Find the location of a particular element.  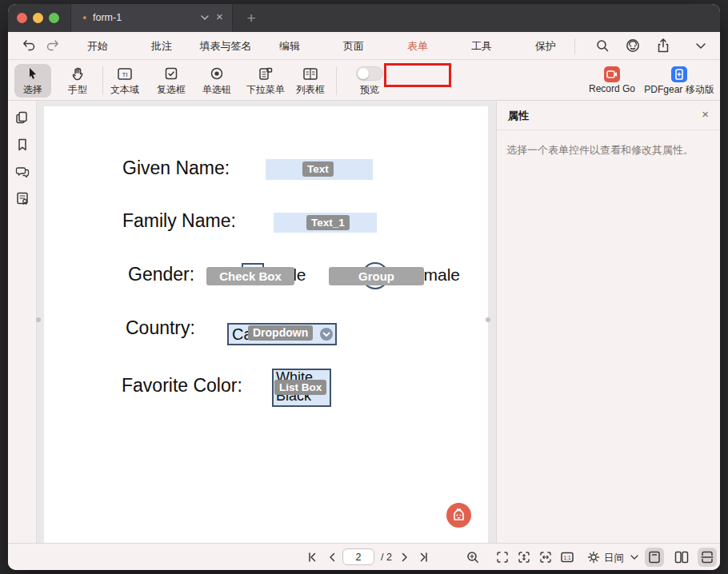

actual-size-icon: 1:1 is located at coordinates (567, 557).